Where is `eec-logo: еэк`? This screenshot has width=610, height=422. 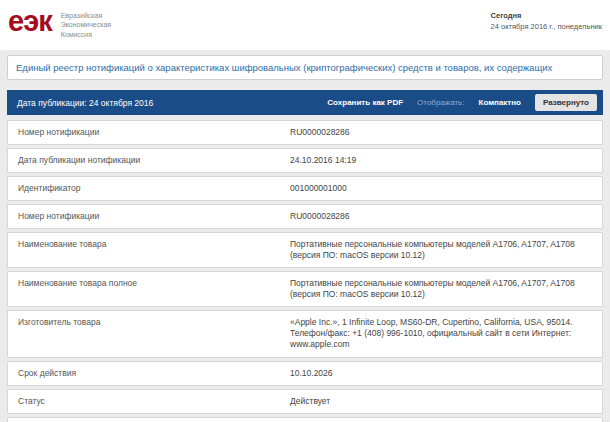 eec-logo: еэк is located at coordinates (30, 22).